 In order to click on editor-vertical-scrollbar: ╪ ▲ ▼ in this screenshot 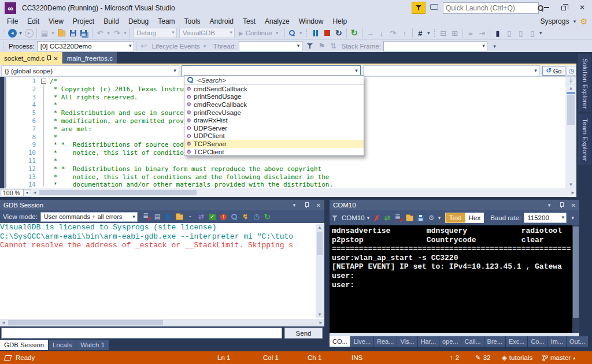, I will do `click(571, 133)`.